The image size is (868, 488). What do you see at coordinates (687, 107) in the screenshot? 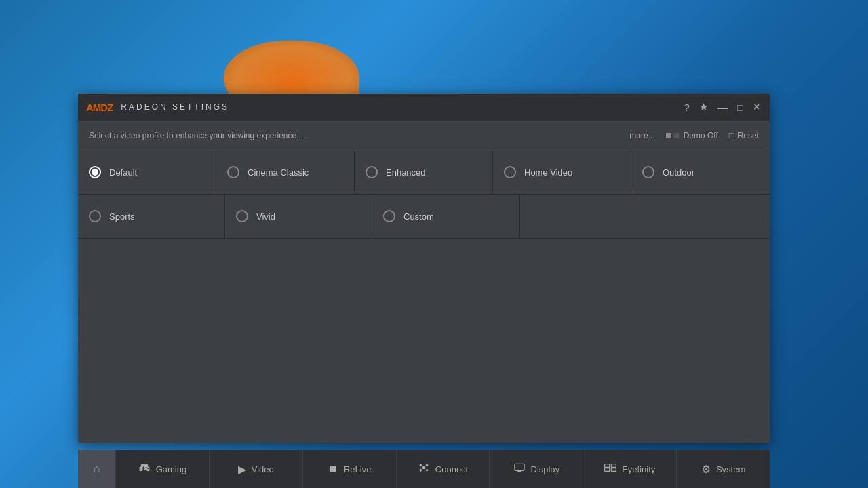
I see `help-icon: ?` at bounding box center [687, 107].